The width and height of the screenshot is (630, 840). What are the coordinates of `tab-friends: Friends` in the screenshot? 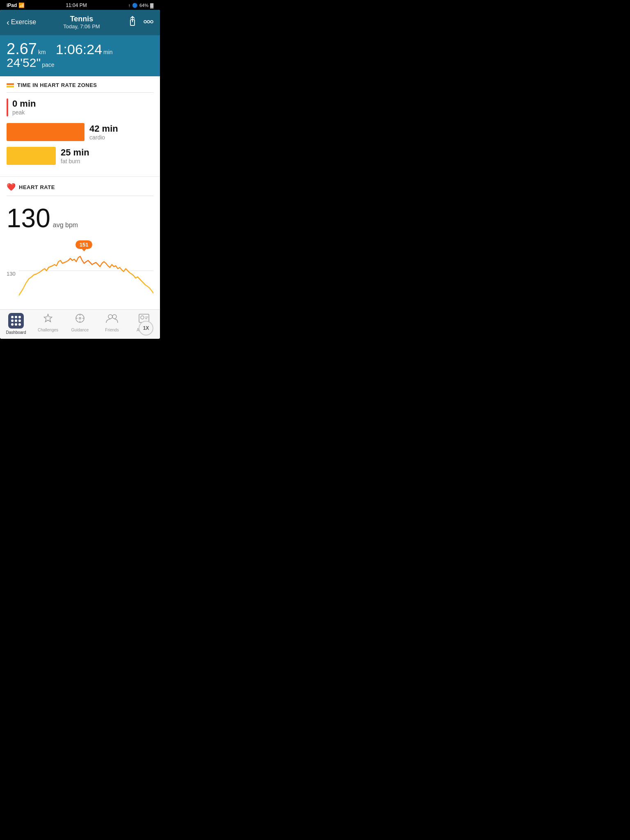 It's located at (112, 324).